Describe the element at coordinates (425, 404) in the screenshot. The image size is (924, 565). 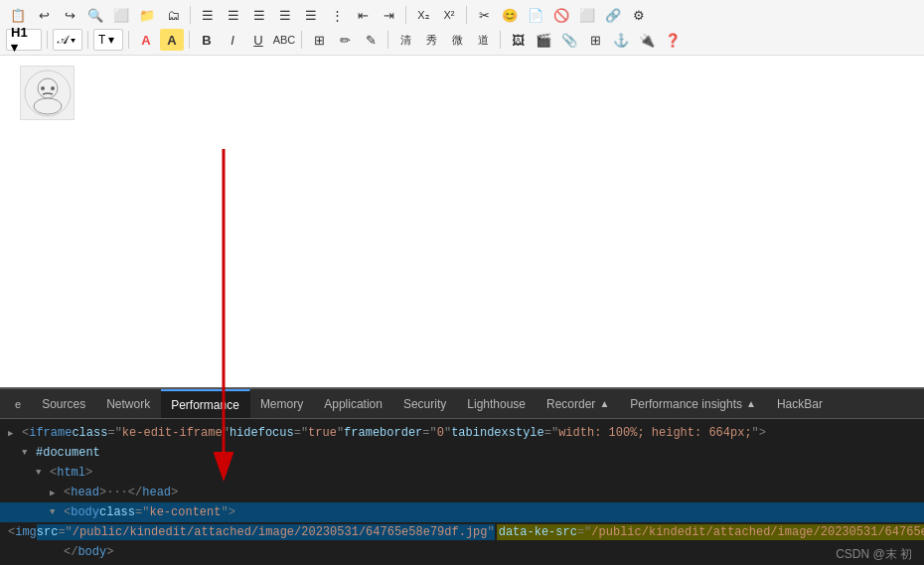
I see `tab-security: Security` at that location.